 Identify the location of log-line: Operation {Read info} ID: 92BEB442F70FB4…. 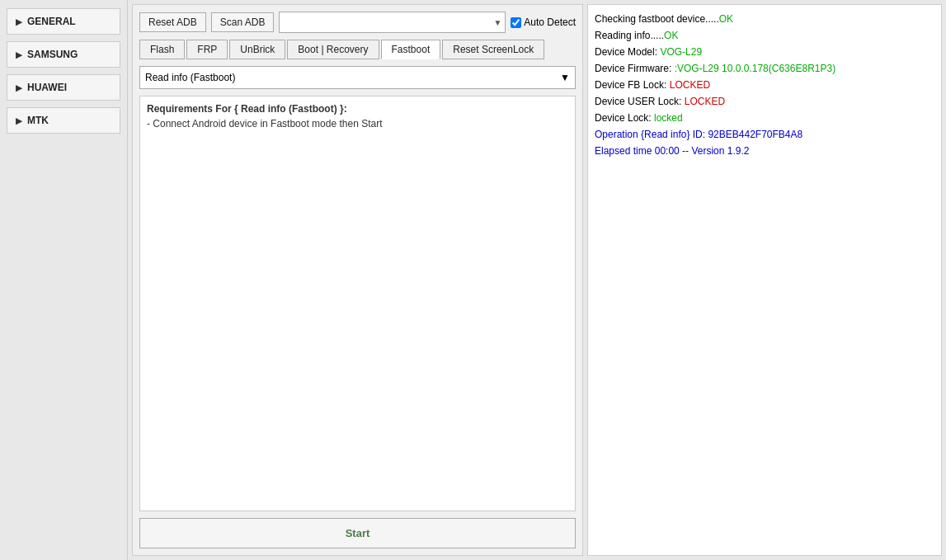
(765, 134).